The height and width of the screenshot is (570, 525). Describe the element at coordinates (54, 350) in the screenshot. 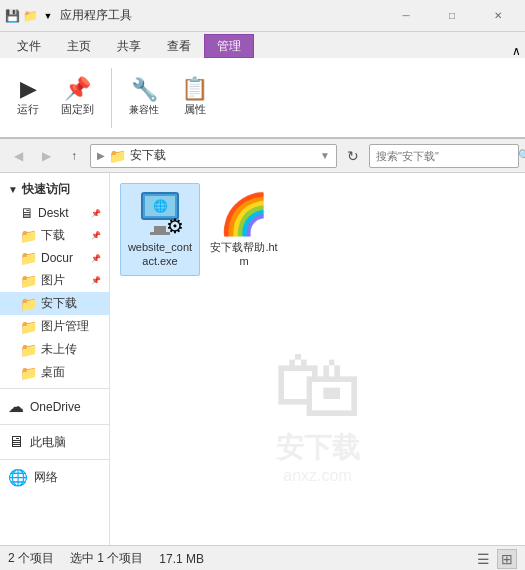

I see `sidebar-item-notupload: 📁 未上传` at that location.